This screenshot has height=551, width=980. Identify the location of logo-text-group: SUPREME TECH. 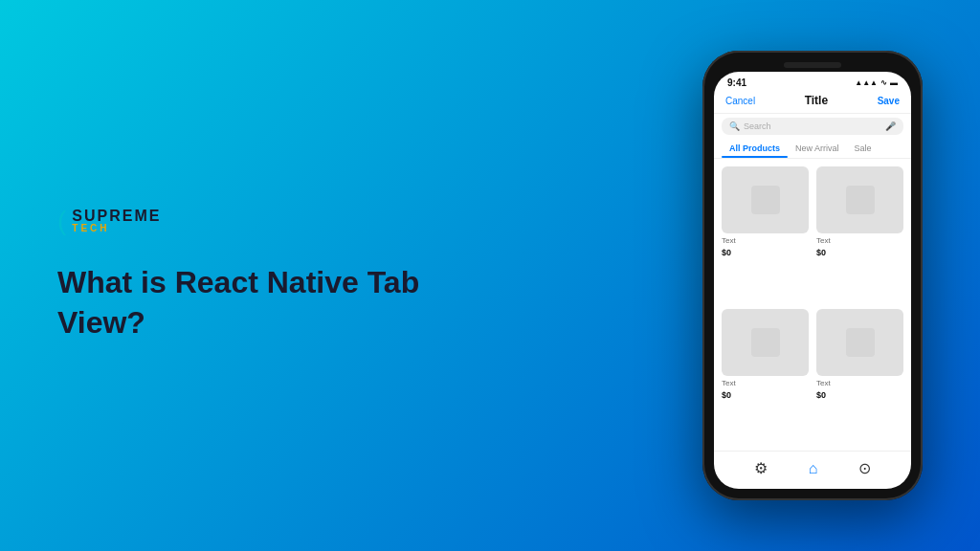
(117, 221).